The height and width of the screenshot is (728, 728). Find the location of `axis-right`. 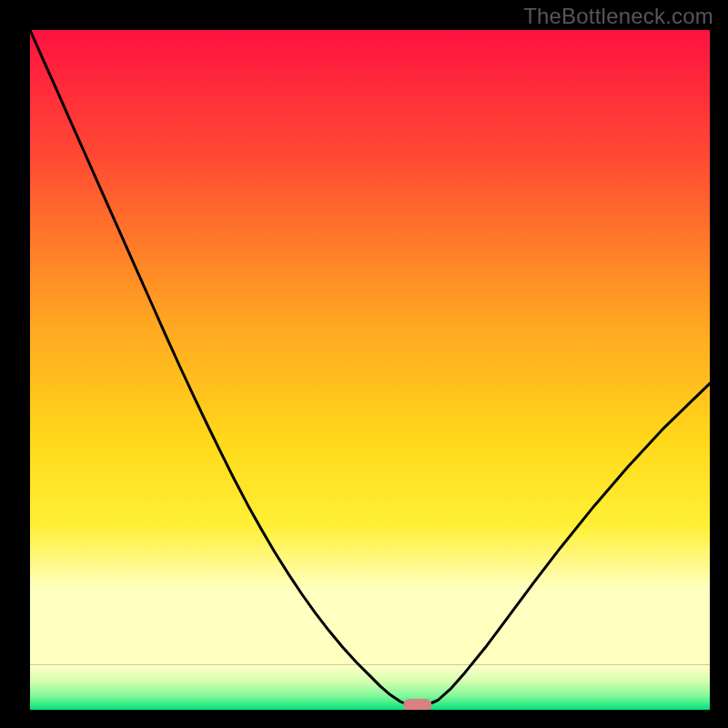

axis-right is located at coordinates (719, 364).